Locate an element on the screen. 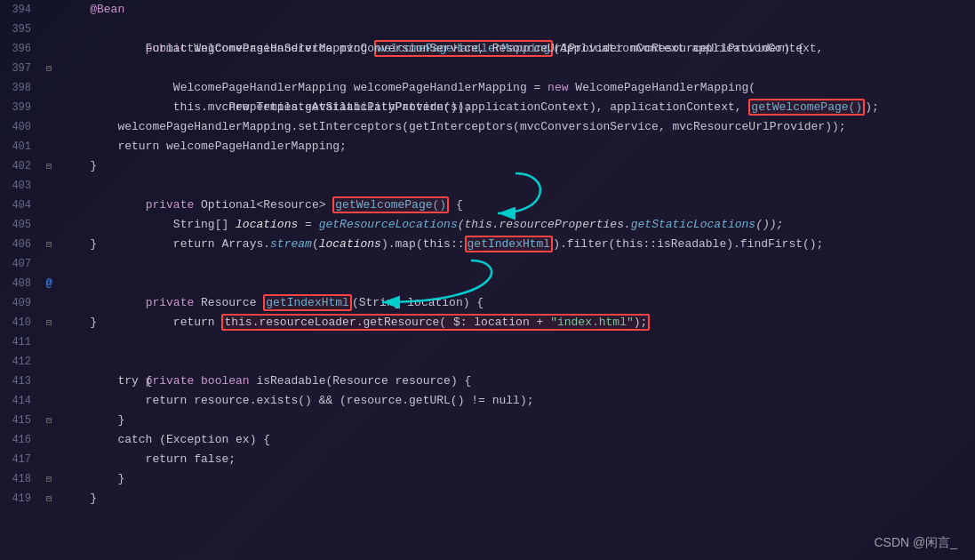 This screenshot has width=975, height=560. code-line-403: 403 private Optional<Resource> getWelcom… is located at coordinates (487, 186).